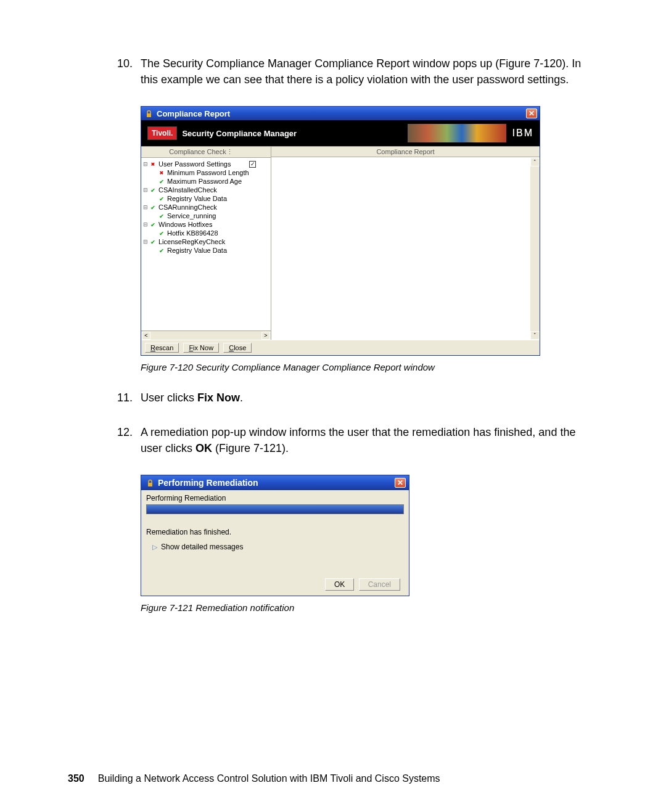  What do you see at coordinates (340, 348) in the screenshot?
I see `button-row: Rescan Fix Now Close` at bounding box center [340, 348].